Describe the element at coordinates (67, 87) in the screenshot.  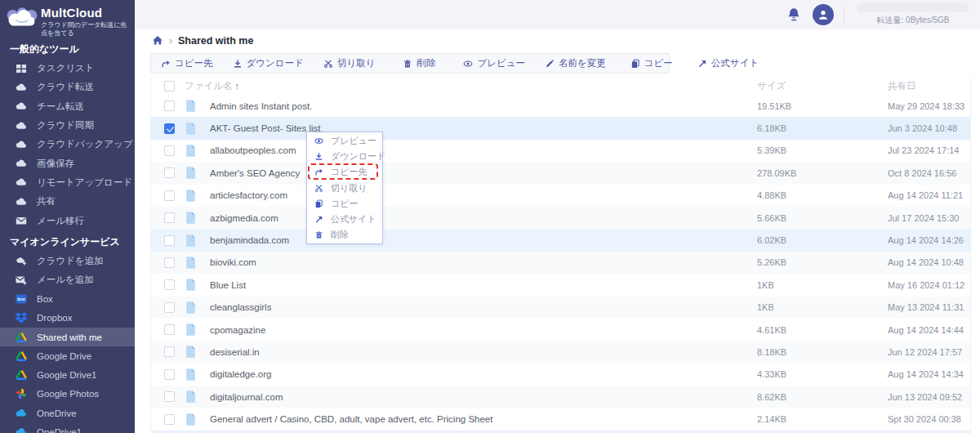
I see `sidebar-item-cloud-transfer: クラウド転送` at that location.